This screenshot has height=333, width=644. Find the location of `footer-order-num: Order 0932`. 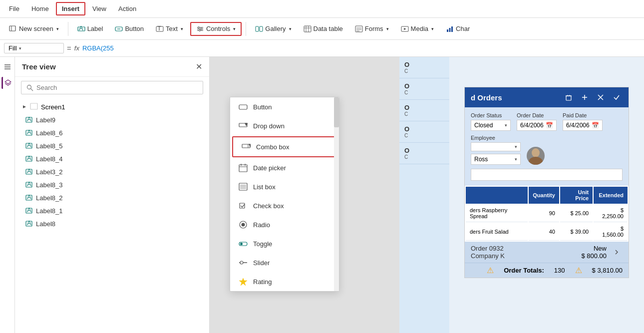

footer-order-num: Order 0932 is located at coordinates (524, 249).